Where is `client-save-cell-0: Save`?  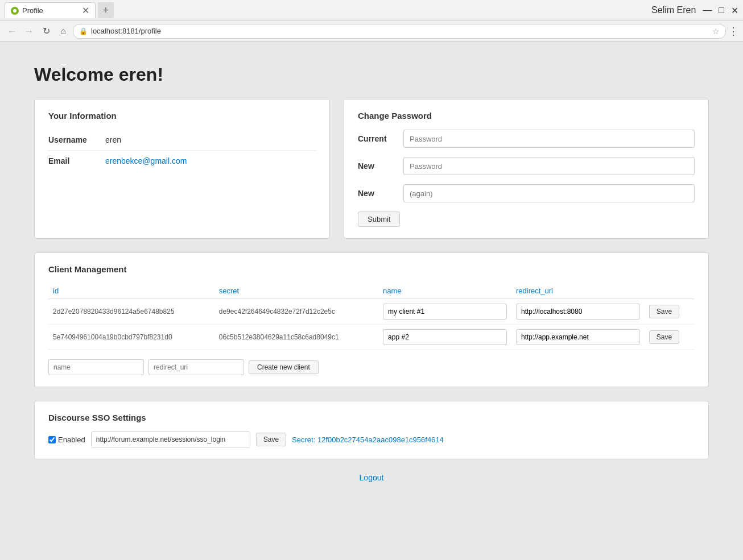
client-save-cell-0: Save is located at coordinates (670, 312).